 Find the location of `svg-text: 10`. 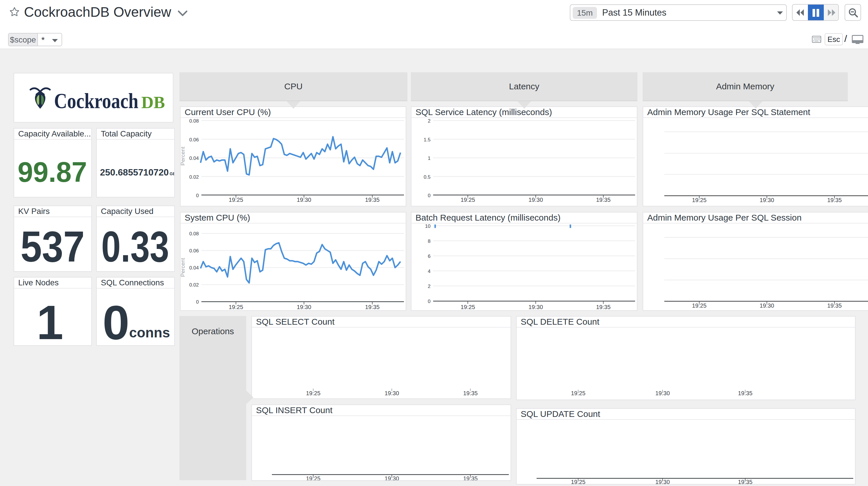

svg-text: 10 is located at coordinates (428, 226).